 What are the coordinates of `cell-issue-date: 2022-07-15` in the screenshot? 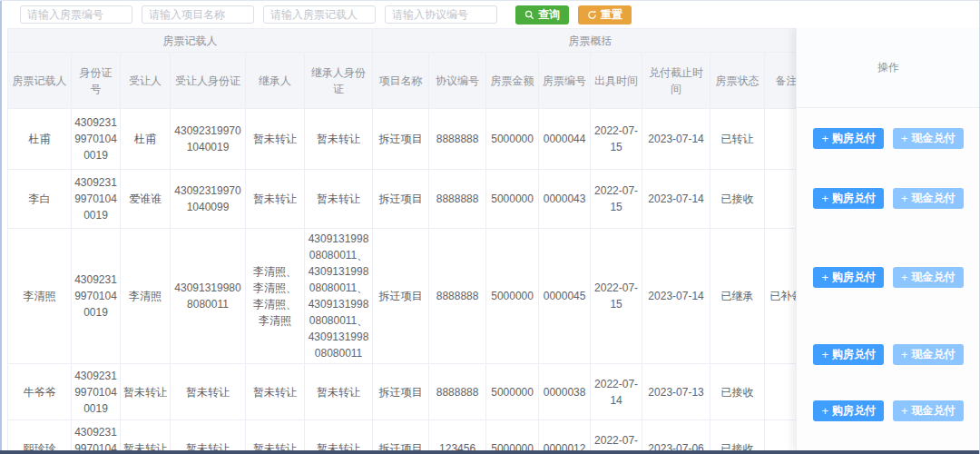 It's located at (617, 200).